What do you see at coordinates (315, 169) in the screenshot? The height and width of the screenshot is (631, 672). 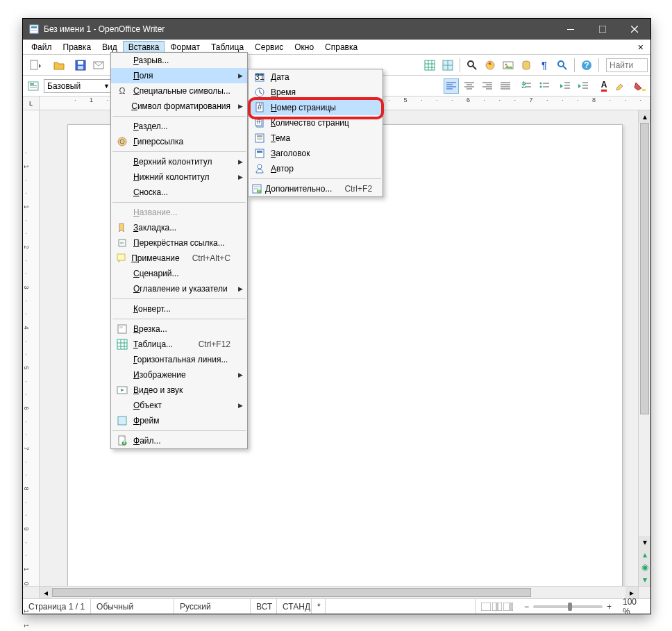 I see `fields-item-6: Автор` at bounding box center [315, 169].